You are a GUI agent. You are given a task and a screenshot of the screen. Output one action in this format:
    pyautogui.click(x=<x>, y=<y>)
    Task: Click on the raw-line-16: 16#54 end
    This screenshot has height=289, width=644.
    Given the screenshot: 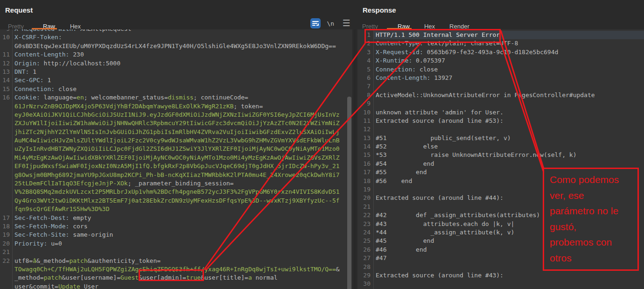 What is the action you would take?
    pyautogui.click(x=501, y=164)
    